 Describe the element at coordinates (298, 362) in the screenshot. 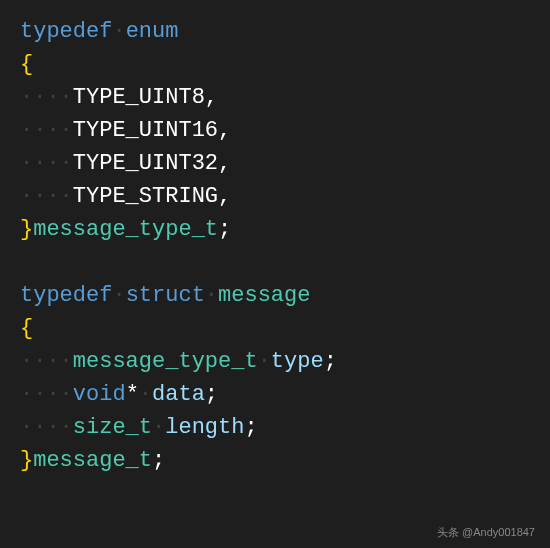

I see `variable: type` at that location.